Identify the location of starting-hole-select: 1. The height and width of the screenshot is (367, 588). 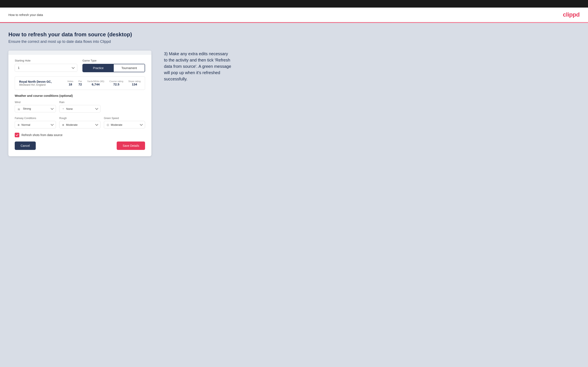
(46, 68).